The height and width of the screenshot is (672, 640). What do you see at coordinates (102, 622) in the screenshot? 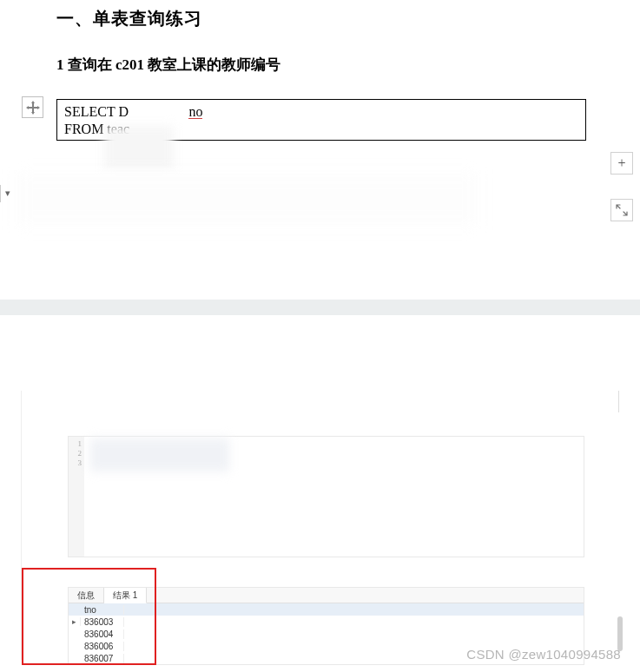
I see `cell-value: 836003` at bounding box center [102, 622].